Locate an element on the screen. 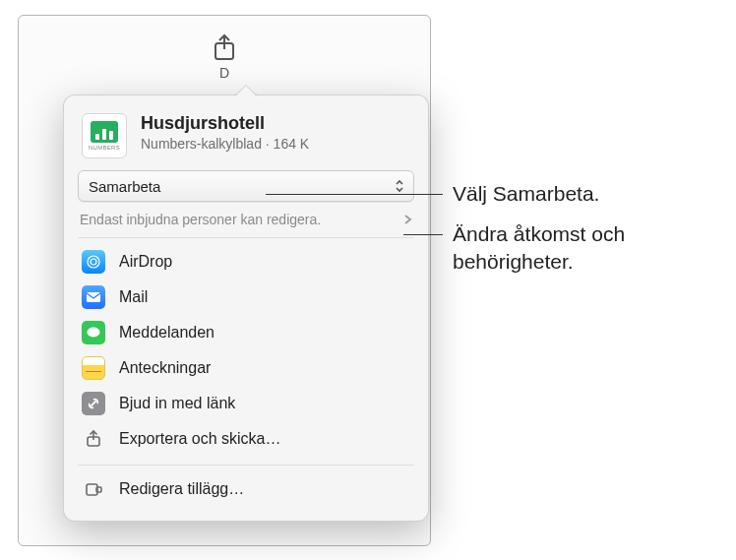 This screenshot has height=560, width=736. document-size-label: 164 K is located at coordinates (291, 144).